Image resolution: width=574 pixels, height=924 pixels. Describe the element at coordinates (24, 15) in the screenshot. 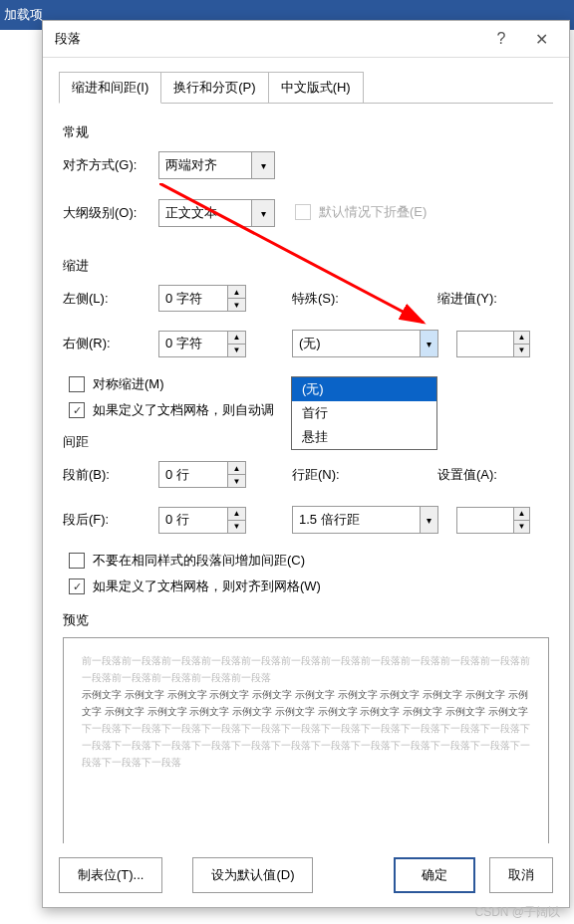

I see `ribbon-tab: 加载项` at that location.